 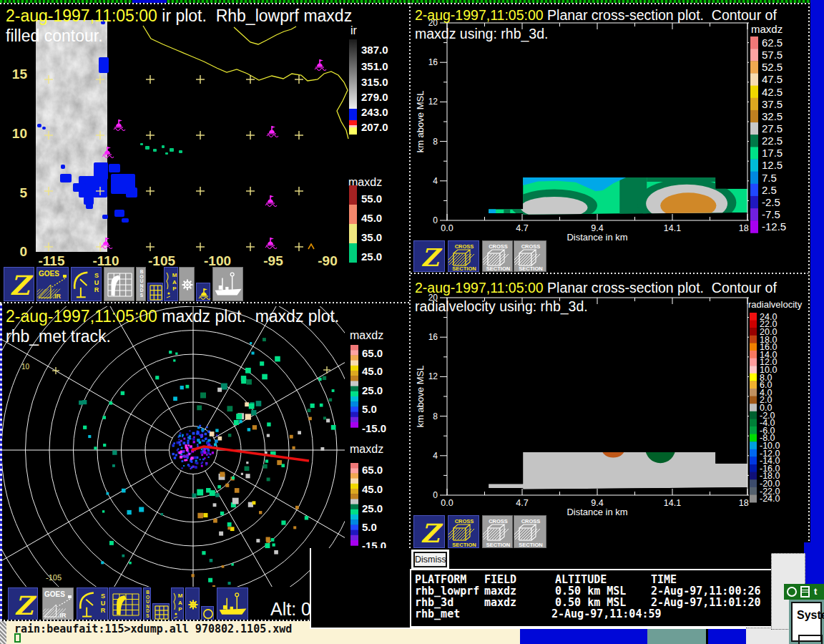 What do you see at coordinates (207, 613) in the screenshot?
I see `circle-small-button` at bounding box center [207, 613].